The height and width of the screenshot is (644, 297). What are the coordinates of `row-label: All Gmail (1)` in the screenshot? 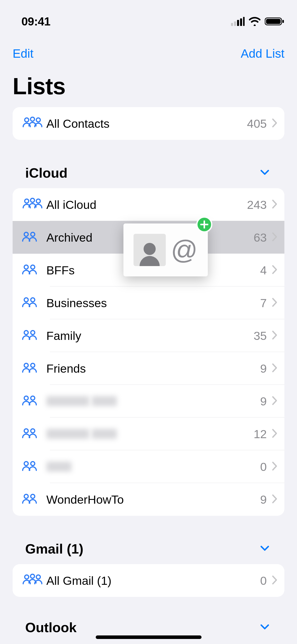 It's located at (153, 581).